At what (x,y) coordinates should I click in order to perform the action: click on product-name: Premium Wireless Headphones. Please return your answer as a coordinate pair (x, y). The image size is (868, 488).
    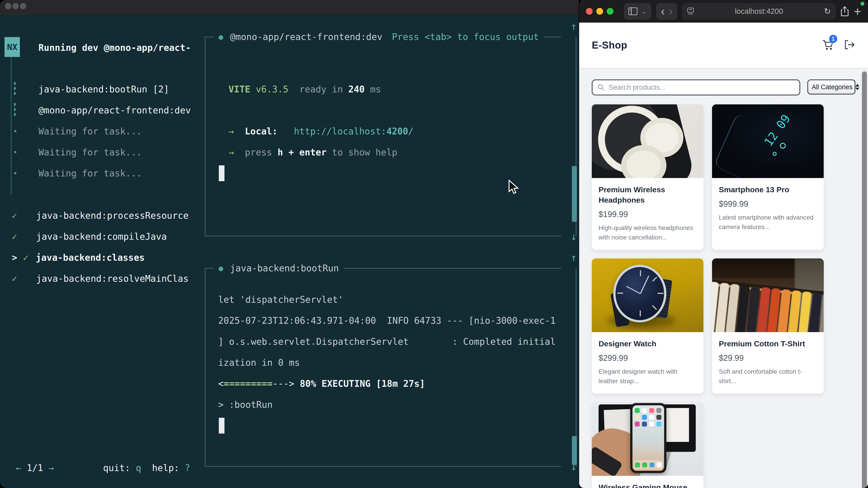
    Looking at the image, I should click on (648, 195).